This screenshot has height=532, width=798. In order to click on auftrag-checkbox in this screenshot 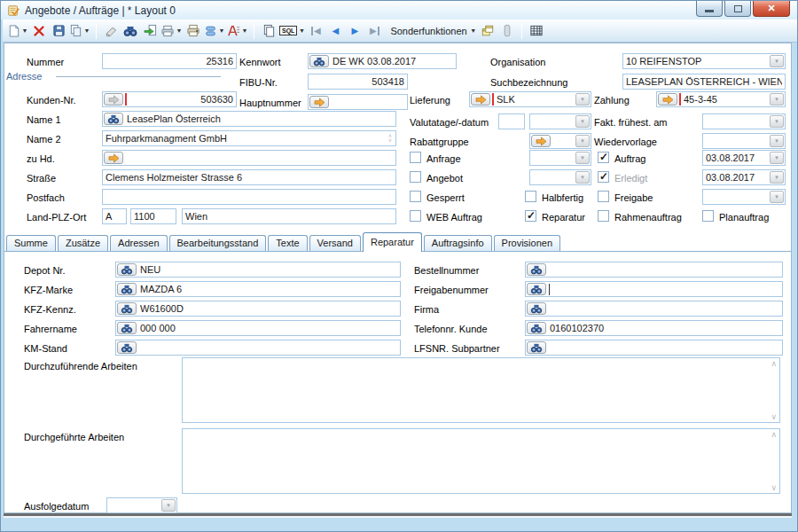, I will do `click(603, 158)`.